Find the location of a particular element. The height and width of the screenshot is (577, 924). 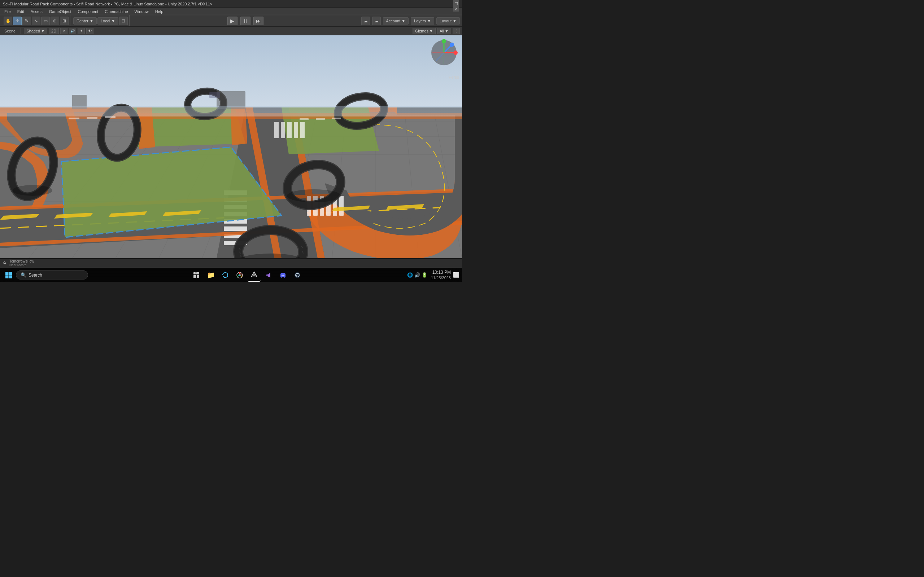

fx-toggle: ✦ is located at coordinates (81, 31).